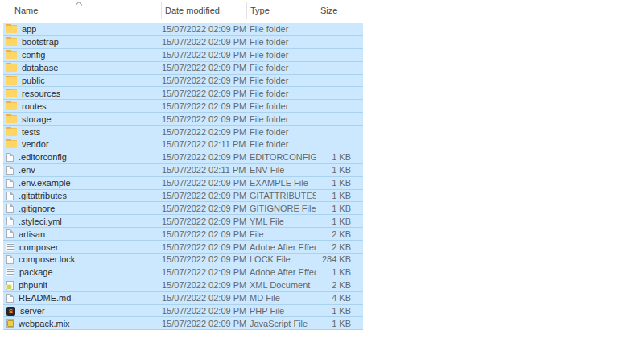 Image resolution: width=644 pixels, height=355 pixels. I want to click on file-type-cell: JavaScript File, so click(281, 324).